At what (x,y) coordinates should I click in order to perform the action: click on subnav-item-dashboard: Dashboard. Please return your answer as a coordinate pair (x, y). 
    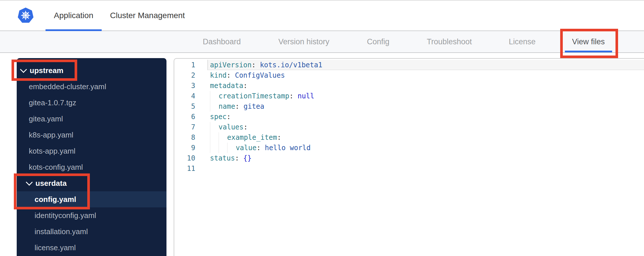
    Looking at the image, I should click on (222, 42).